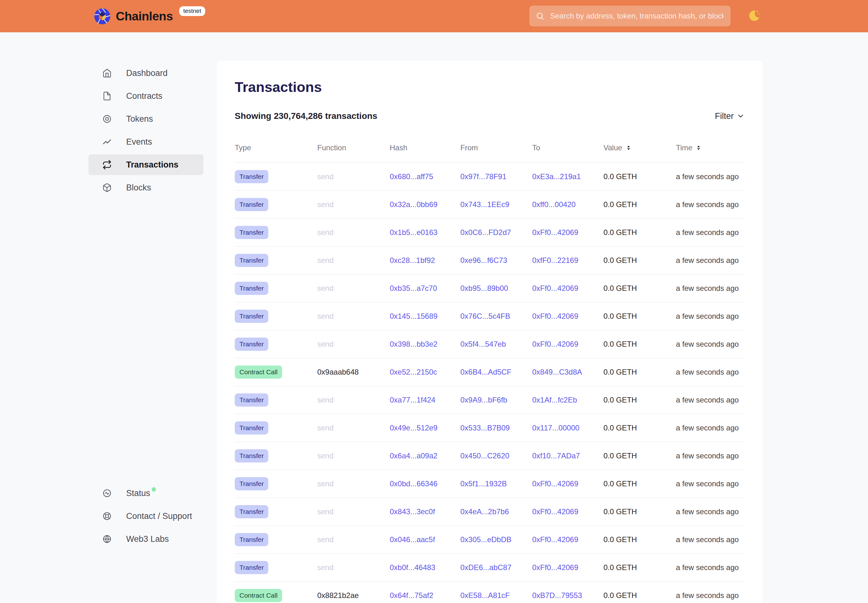  What do you see at coordinates (730, 116) in the screenshot?
I see `filter-button: Filter` at bounding box center [730, 116].